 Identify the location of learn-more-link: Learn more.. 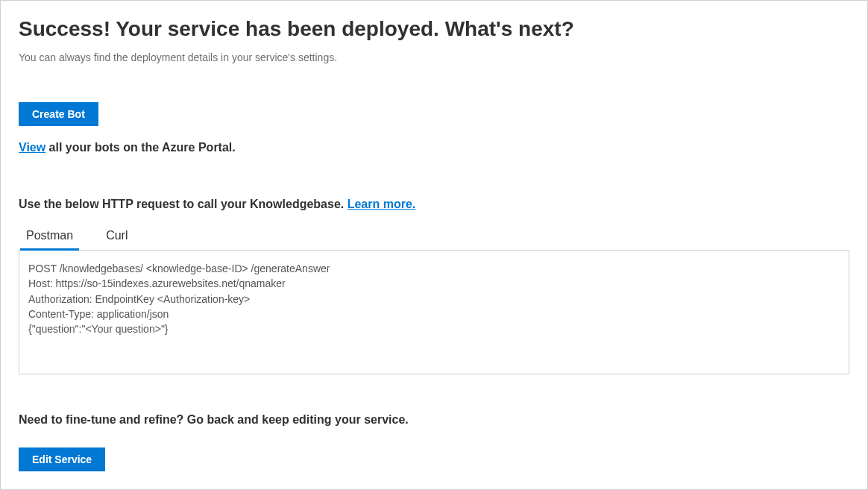
(382, 204).